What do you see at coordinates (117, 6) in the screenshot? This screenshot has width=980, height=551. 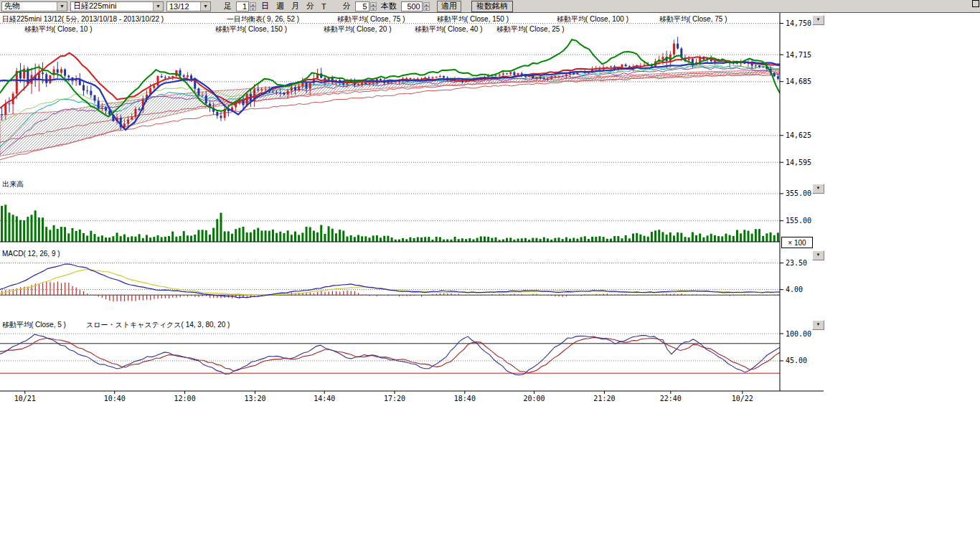 I see `symbol-select: 日経225mini ▼` at bounding box center [117, 6].